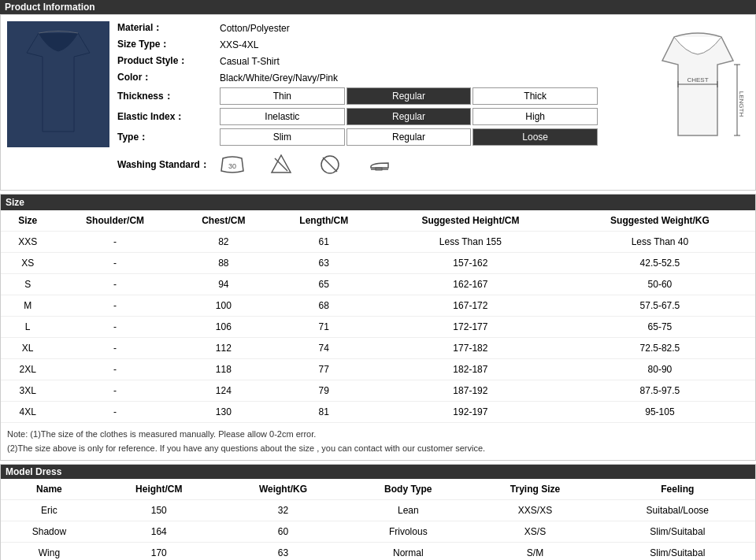 The width and height of the screenshot is (756, 560). I want to click on table-row: XL-11274177-18272.5-82.5, so click(378, 348).